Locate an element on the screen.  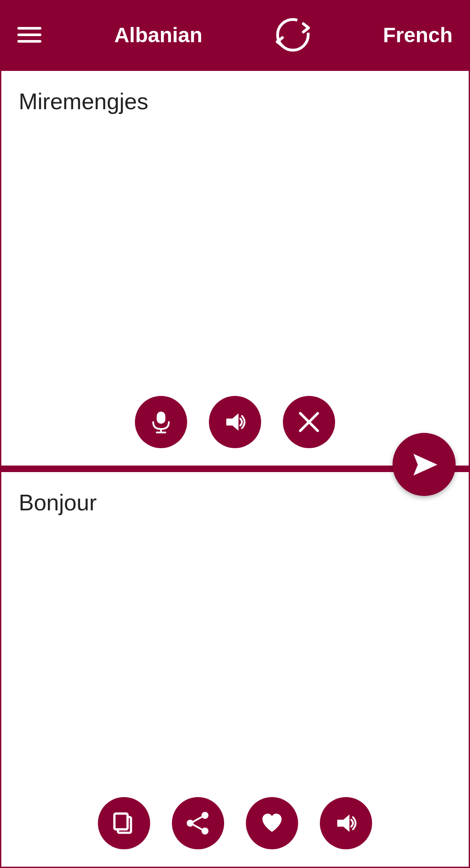
source-language: Albanian is located at coordinates (158, 35).